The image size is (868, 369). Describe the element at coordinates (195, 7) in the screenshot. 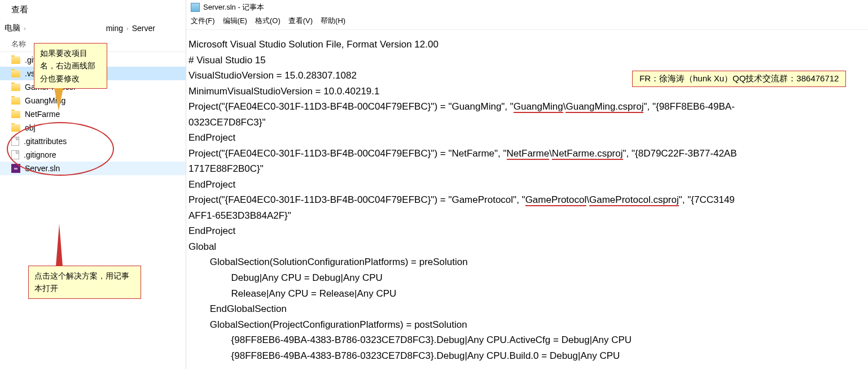

I see `notepad-icon` at that location.